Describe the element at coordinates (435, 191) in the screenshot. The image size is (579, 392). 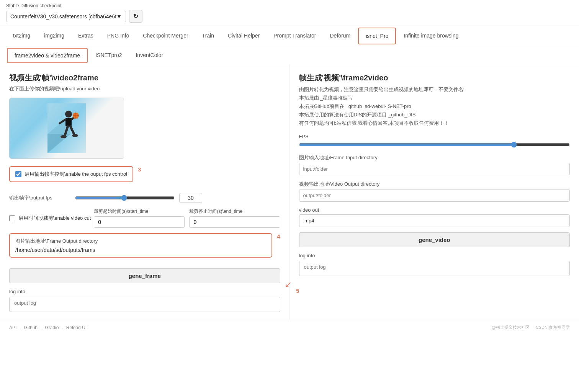
I see `video-output-section: 视频输出地址\Video Output directory` at that location.